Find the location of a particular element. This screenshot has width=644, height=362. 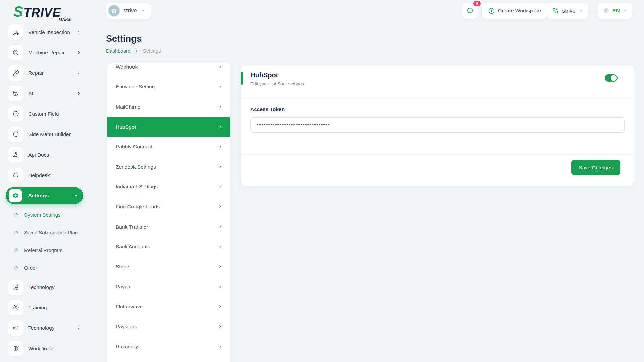

create-workspace-button: Create Workspace is located at coordinates (515, 11).